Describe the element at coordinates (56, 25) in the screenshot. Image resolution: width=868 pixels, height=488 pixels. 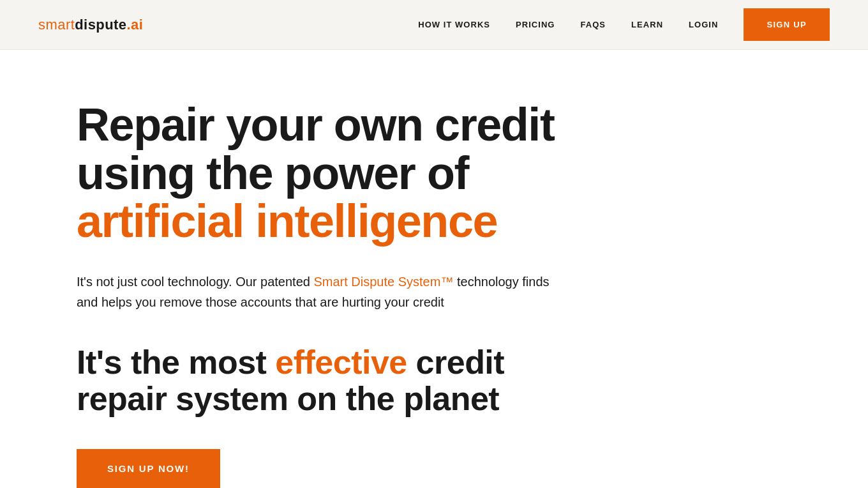
I see `logo-smart: smart` at that location.